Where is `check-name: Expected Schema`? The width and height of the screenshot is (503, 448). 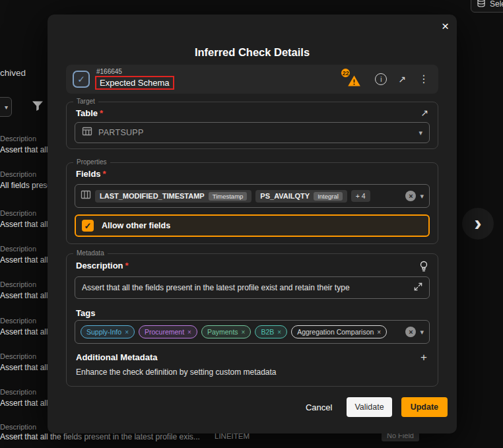
check-name: Expected Schema is located at coordinates (135, 83).